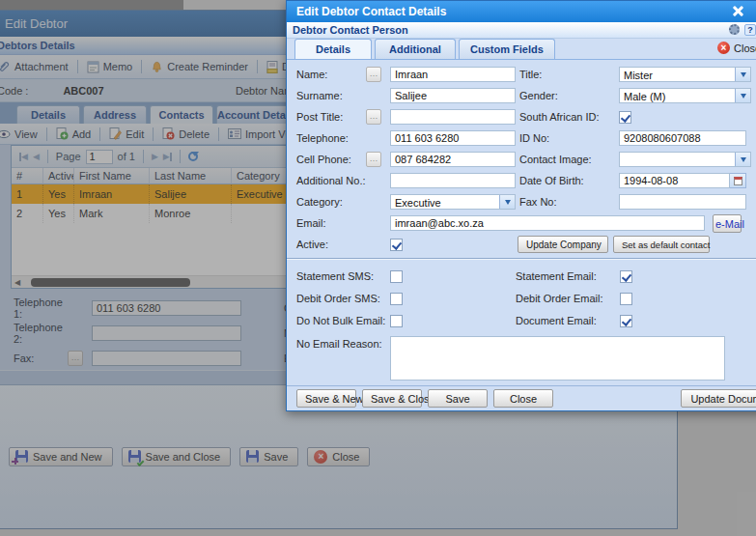 The image size is (756, 536). Describe the element at coordinates (626, 276) in the screenshot. I see `statement-email-checkbox` at that location.